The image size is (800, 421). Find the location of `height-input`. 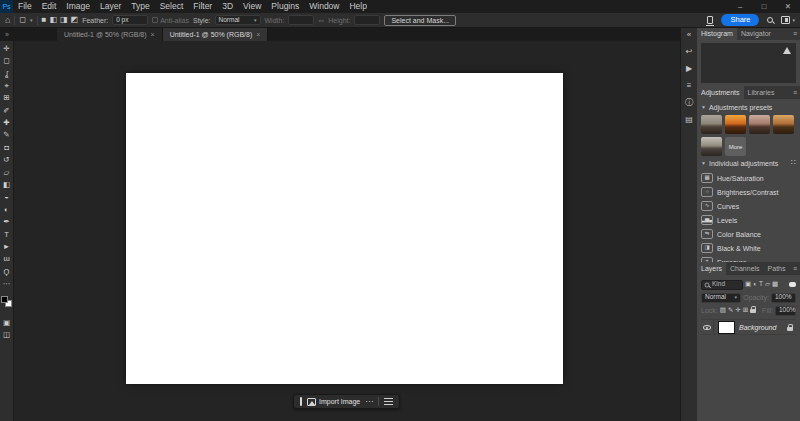

height-input is located at coordinates (367, 20).